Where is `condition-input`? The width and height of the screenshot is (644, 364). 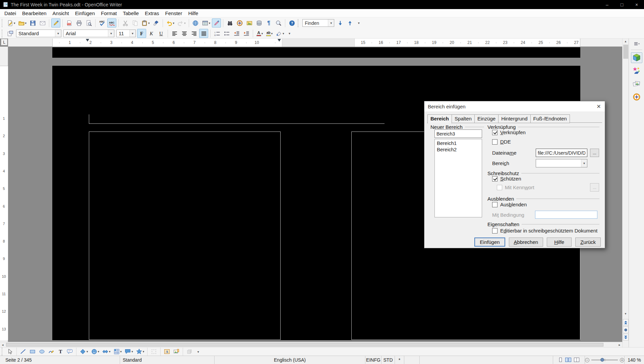
condition-input is located at coordinates (566, 215).